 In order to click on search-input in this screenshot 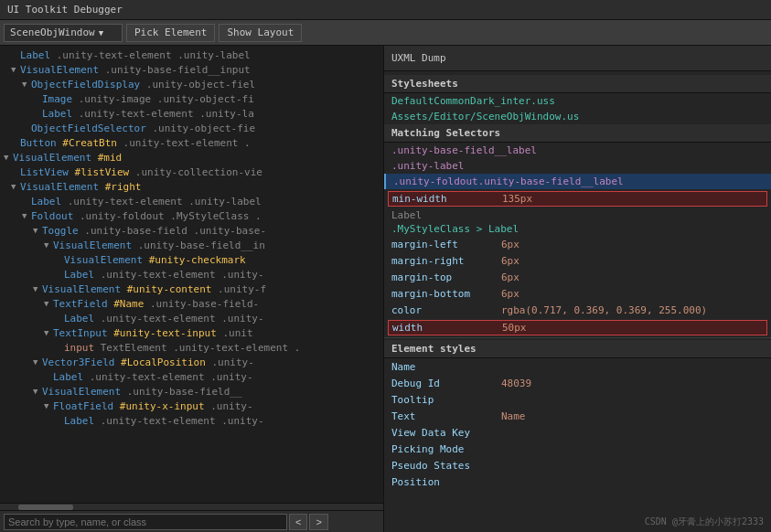, I will do `click(145, 522)`.